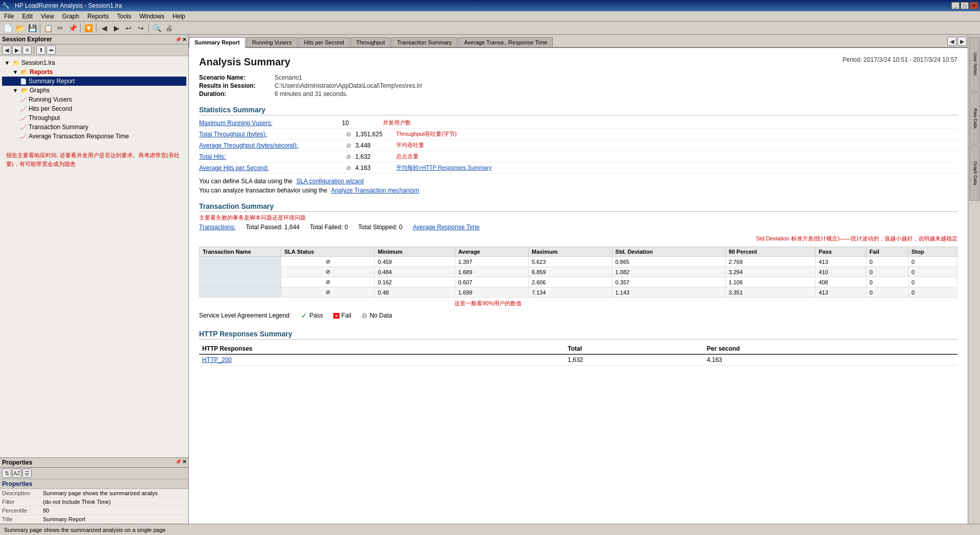  I want to click on prop-pin-icon: 📌, so click(178, 463).